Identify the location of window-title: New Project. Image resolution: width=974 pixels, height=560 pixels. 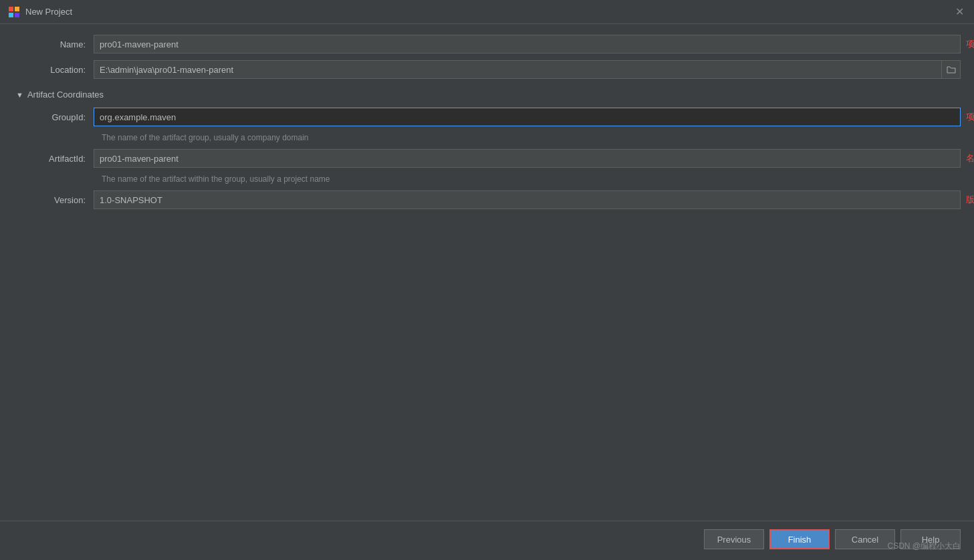
(49, 12).